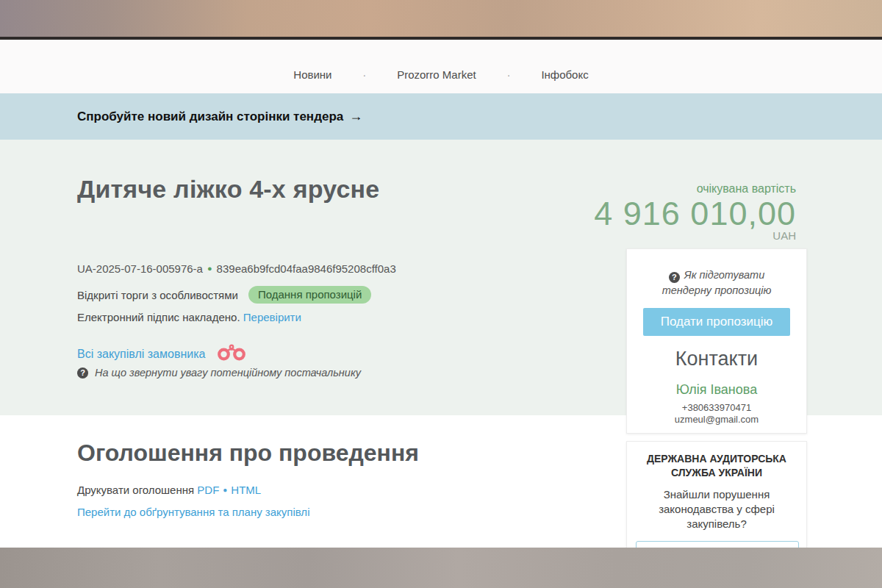  Describe the element at coordinates (564, 75) in the screenshot. I see `nav-item-infobox: Інфобокс` at that location.